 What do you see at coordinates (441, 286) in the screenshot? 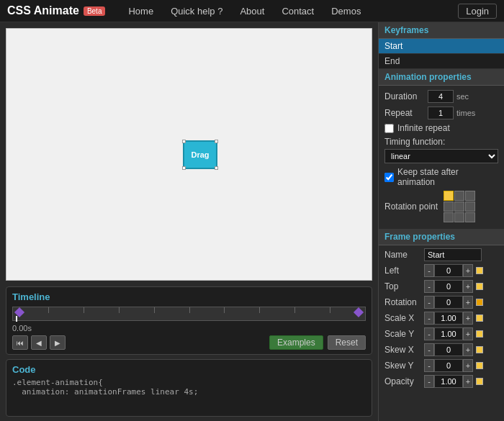
I see `frame-prop-top: Top - +` at bounding box center [441, 286].